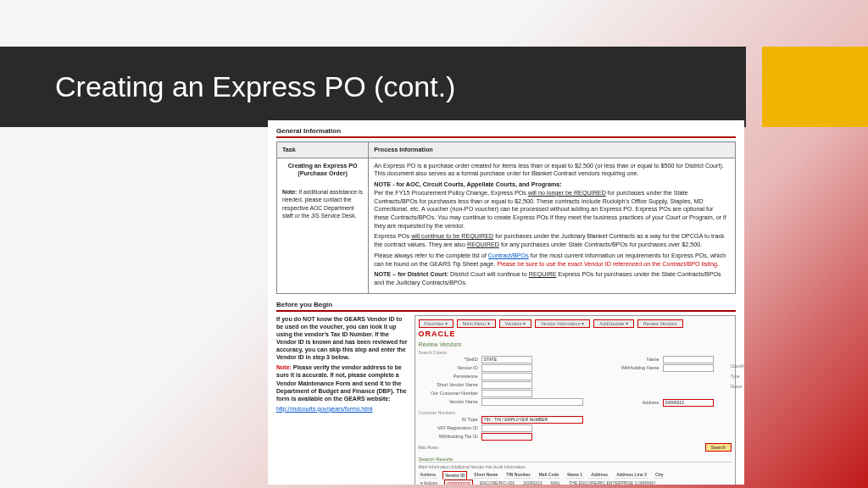 The image size is (868, 488). What do you see at coordinates (575, 400) in the screenshot?
I see `oracle-screenshot: Favorites ▾ Main Menu ▾ Vendors ▾ Vendor…` at bounding box center [575, 400].